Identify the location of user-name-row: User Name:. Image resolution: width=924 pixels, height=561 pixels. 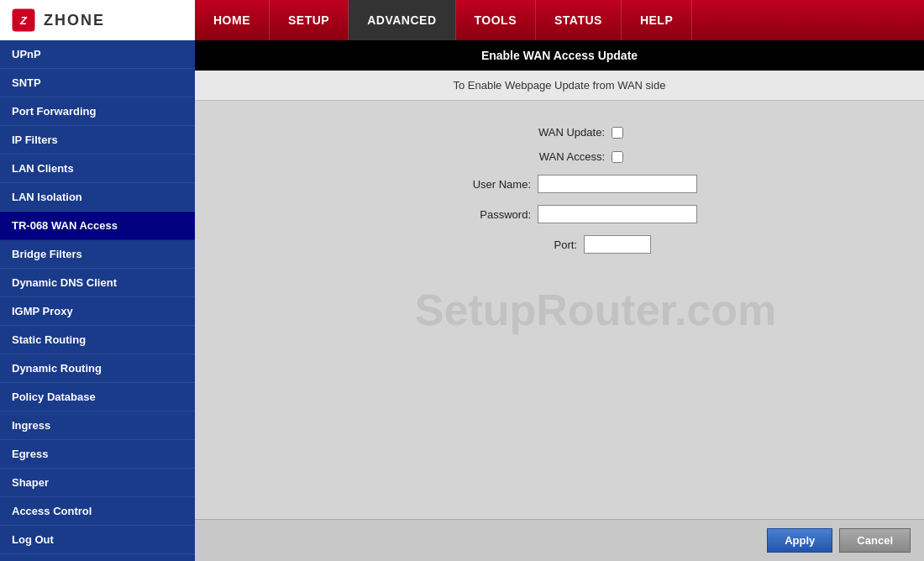
(559, 184).